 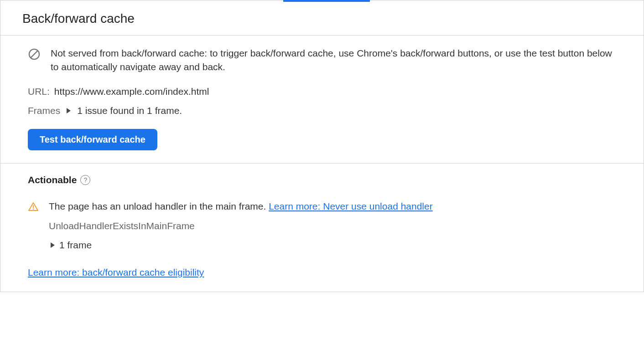 What do you see at coordinates (241, 206) in the screenshot?
I see `issue-description: The page has an unload handler in the ma…` at bounding box center [241, 206].